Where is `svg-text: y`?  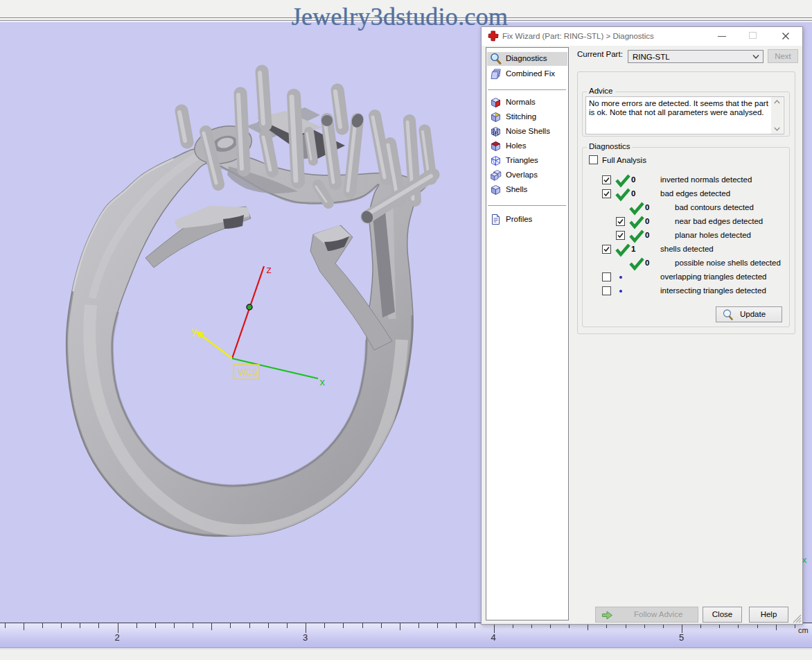
svg-text: y is located at coordinates (194, 331).